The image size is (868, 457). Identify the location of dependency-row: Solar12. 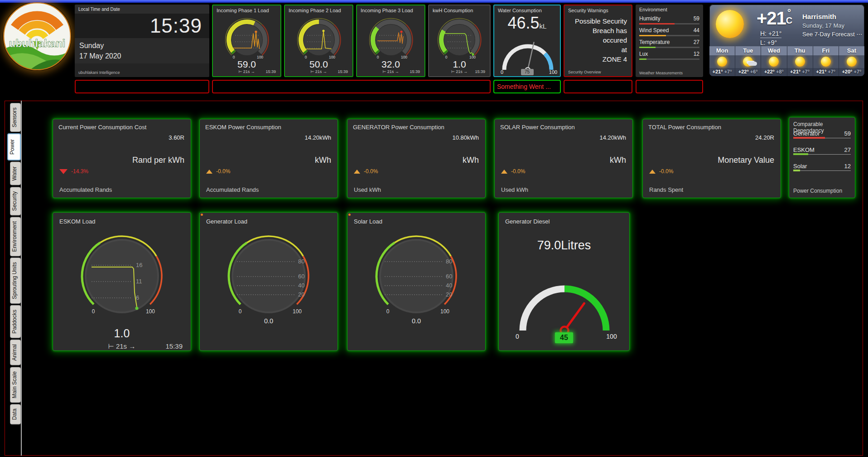
(822, 167).